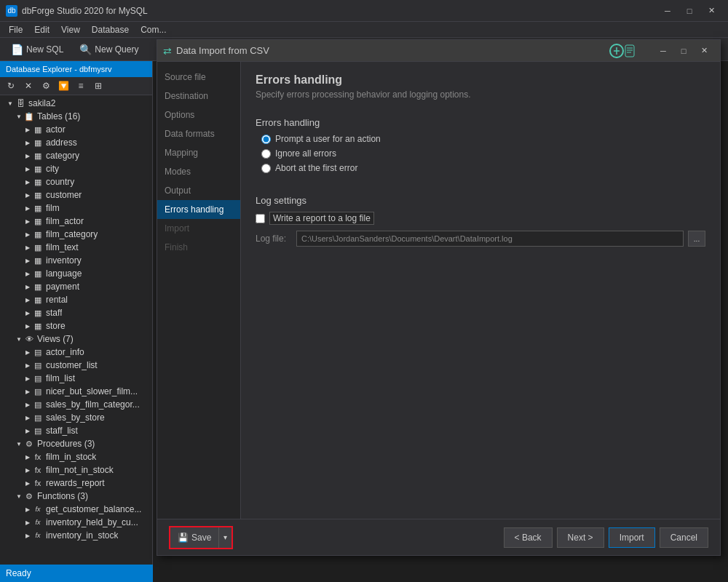  What do you see at coordinates (76, 365) in the screenshot?
I see `tree-item-customer-list: ▶ ▤ customer_list` at bounding box center [76, 365].